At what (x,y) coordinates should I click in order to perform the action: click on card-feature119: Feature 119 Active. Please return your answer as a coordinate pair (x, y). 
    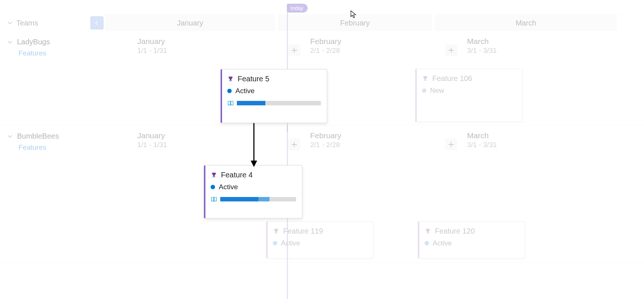
    Looking at the image, I should click on (320, 240).